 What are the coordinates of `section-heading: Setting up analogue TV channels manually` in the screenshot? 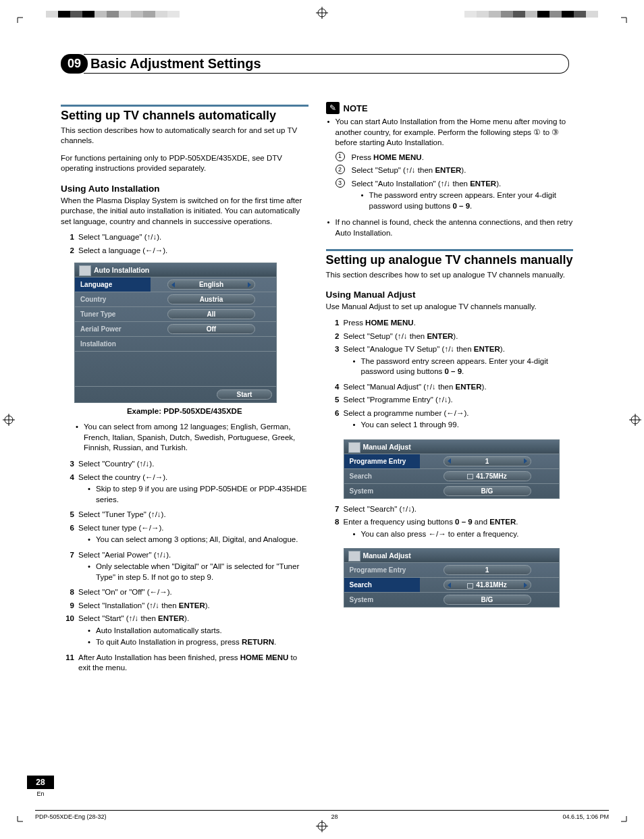 It's located at (450, 258).